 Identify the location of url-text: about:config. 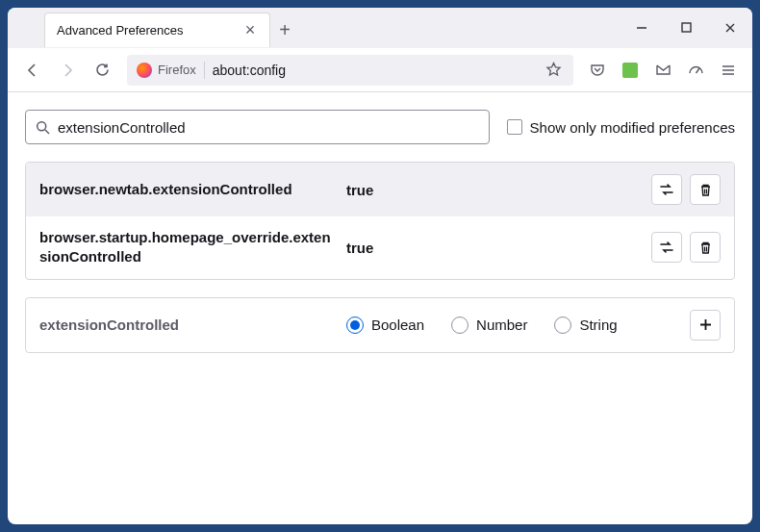
(377, 70).